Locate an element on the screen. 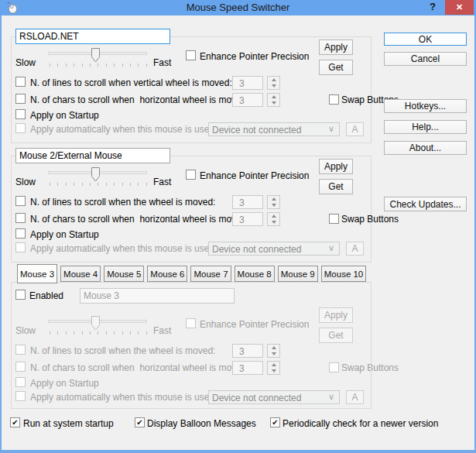 Image resolution: width=476 pixels, height=453 pixels. help-button: Help... is located at coordinates (426, 127).